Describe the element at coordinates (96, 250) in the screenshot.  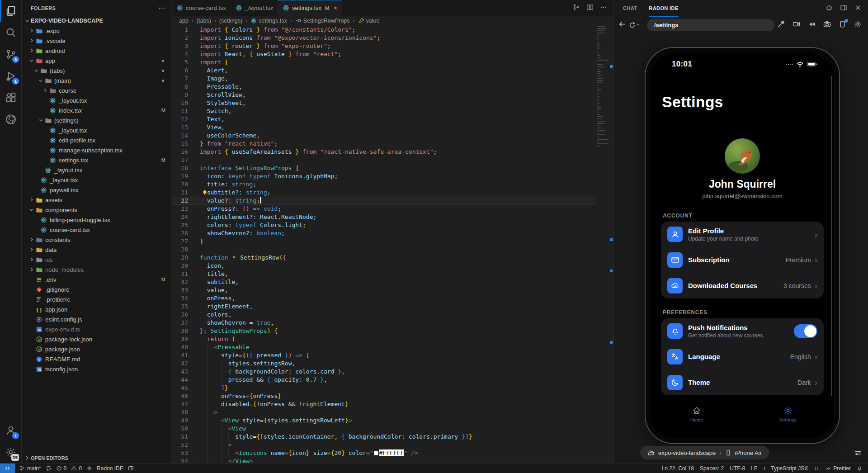
I see `tree-item-data: data` at that location.